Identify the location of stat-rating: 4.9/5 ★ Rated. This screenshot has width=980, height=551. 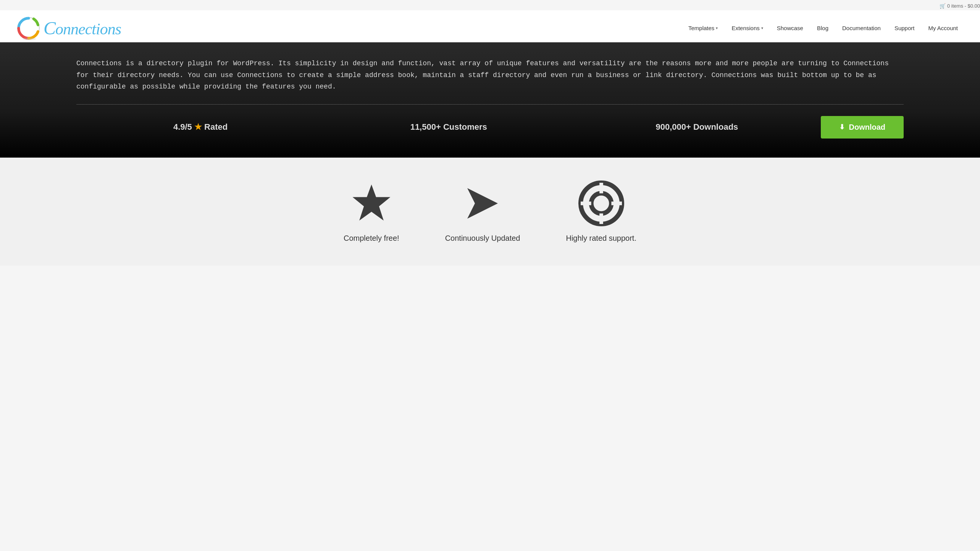
(200, 127).